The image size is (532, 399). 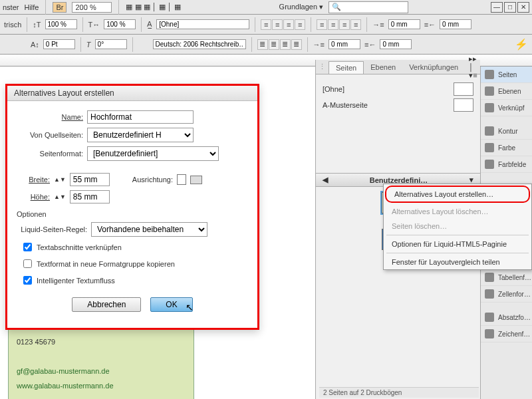 I want to click on tab-seiten: Seiten, so click(x=346, y=68).